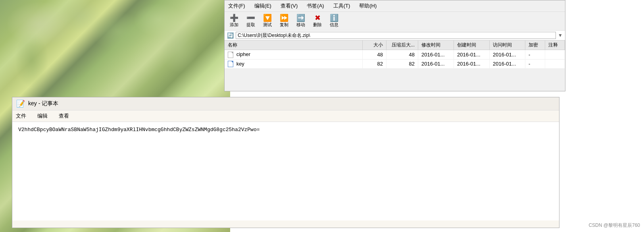 This screenshot has width=644, height=232. What do you see at coordinates (284, 18) in the screenshot?
I see `copy-icon: ⏩` at bounding box center [284, 18].